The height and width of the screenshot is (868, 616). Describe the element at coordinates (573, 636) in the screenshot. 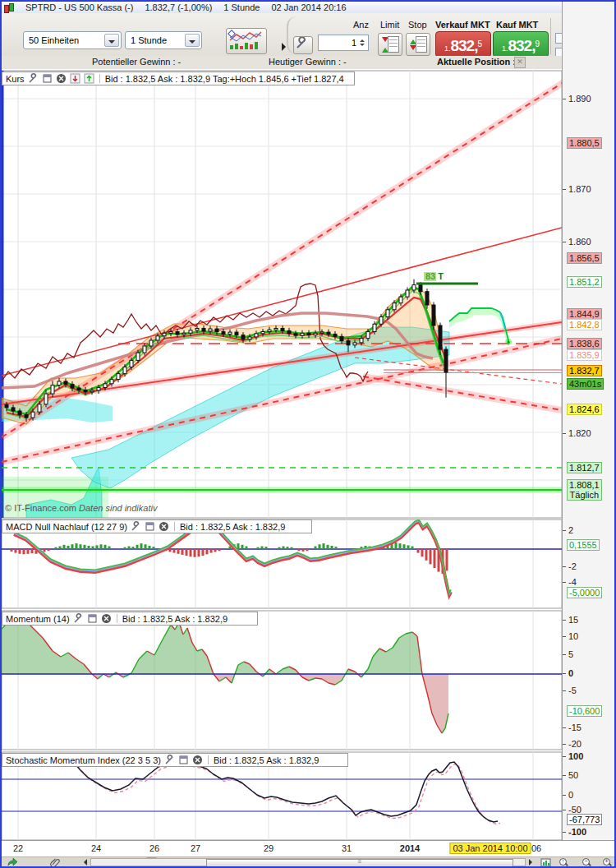

I see `axis-label: 10` at that location.